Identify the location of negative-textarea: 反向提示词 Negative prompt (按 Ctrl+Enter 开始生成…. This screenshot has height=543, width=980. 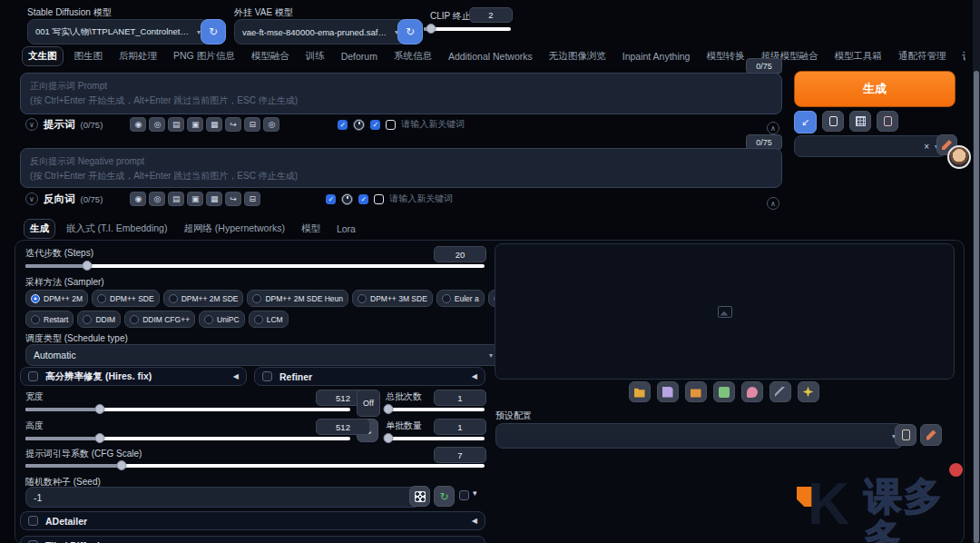
(401, 168).